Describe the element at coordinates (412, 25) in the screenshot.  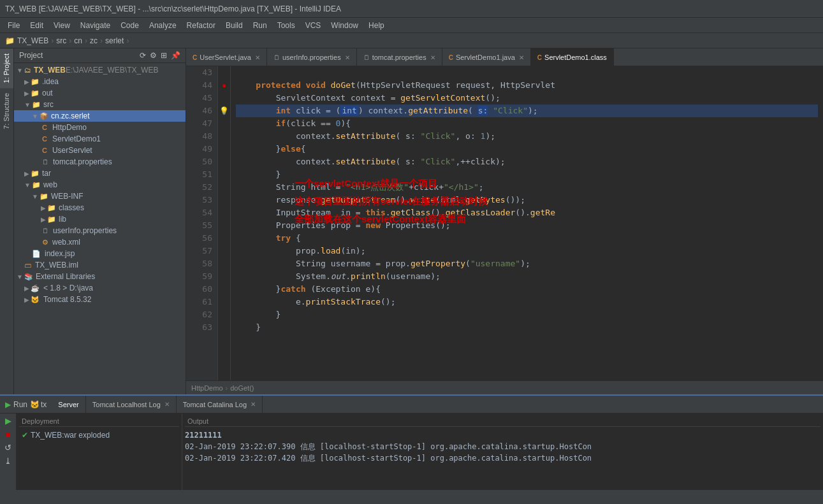
I see `menubar: FileEditViewNavigateCodeAnalyzeRefactorB…` at that location.